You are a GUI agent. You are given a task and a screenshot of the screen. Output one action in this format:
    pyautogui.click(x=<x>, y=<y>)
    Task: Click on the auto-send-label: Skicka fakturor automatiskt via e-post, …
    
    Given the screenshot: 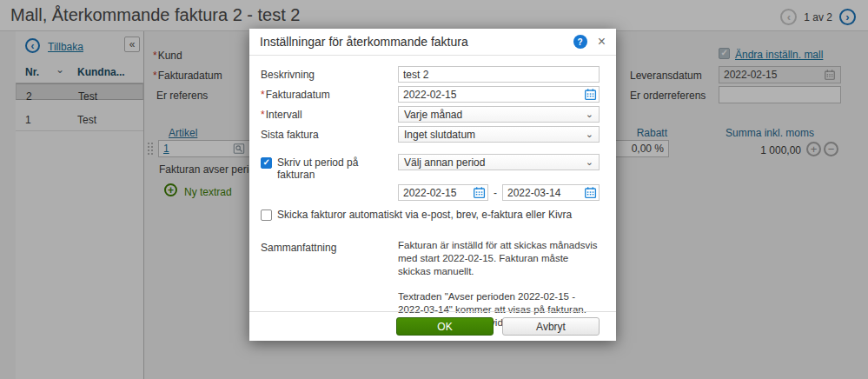 What is the action you would take?
    pyautogui.click(x=424, y=215)
    